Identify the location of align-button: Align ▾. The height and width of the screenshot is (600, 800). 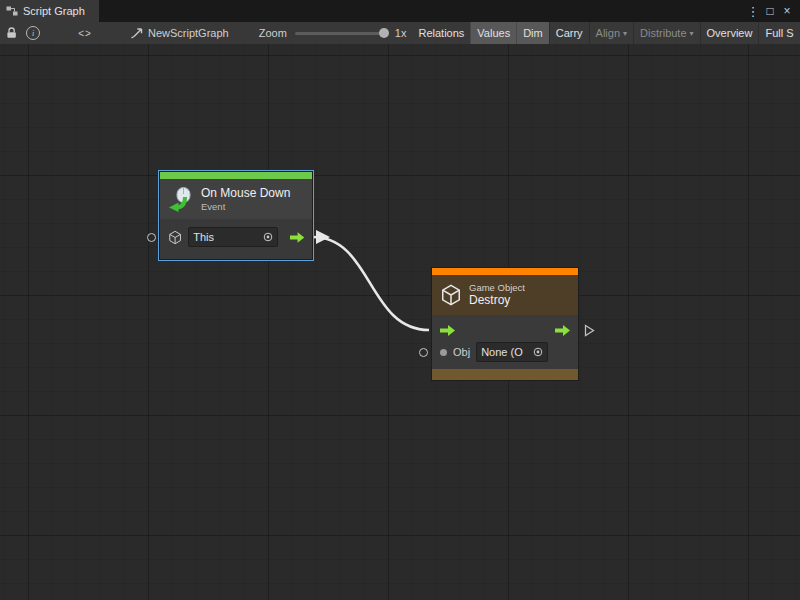
(611, 33).